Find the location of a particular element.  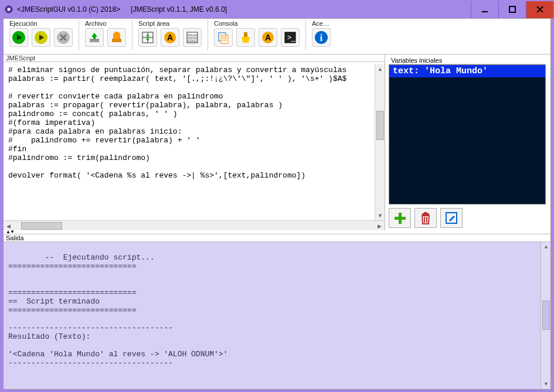

output-content: -- Ejecutando script... ================… is located at coordinates (118, 311).